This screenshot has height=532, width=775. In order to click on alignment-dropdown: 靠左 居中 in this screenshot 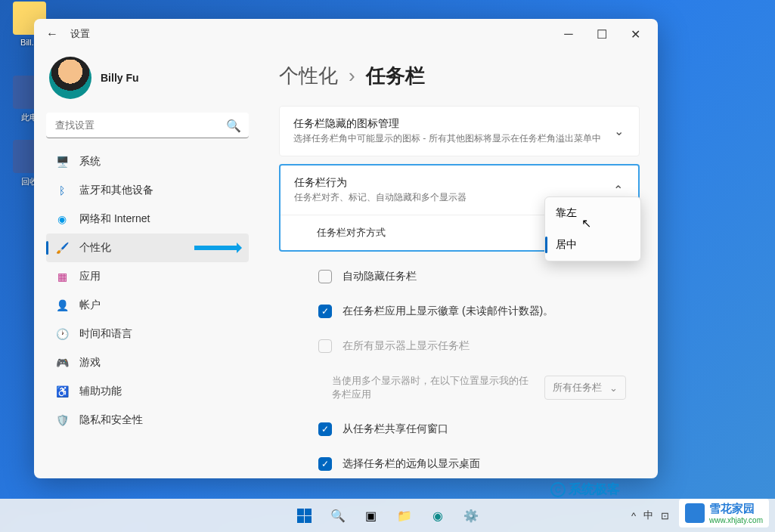, I will do `click(593, 229)`.